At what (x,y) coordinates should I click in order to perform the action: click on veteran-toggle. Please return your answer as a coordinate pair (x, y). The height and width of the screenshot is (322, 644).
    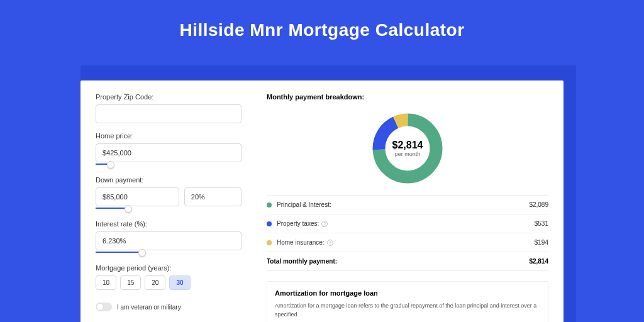
    Looking at the image, I should click on (104, 307).